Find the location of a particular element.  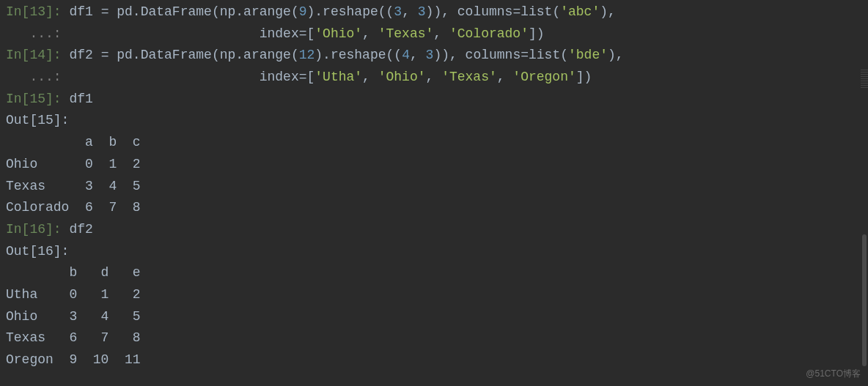

df2-row: Ohio 3 4 5 is located at coordinates (434, 317).